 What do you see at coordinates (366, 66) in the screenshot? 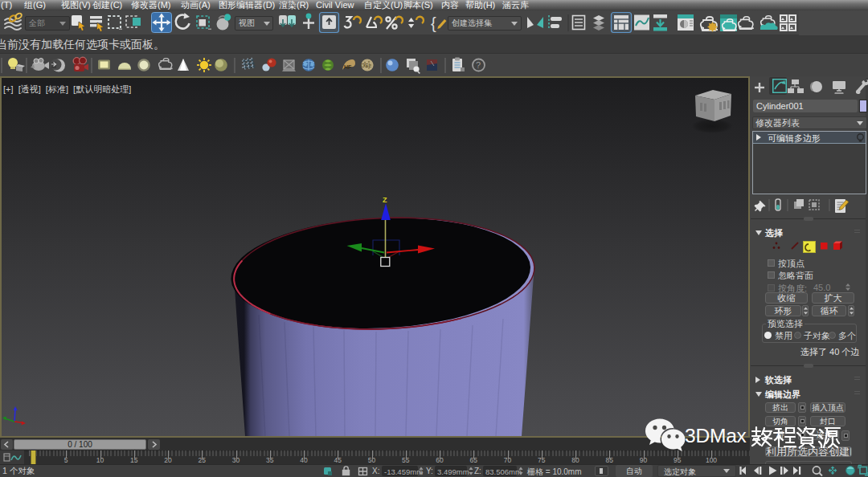
I see `svg-text: OSL` at bounding box center [366, 66].